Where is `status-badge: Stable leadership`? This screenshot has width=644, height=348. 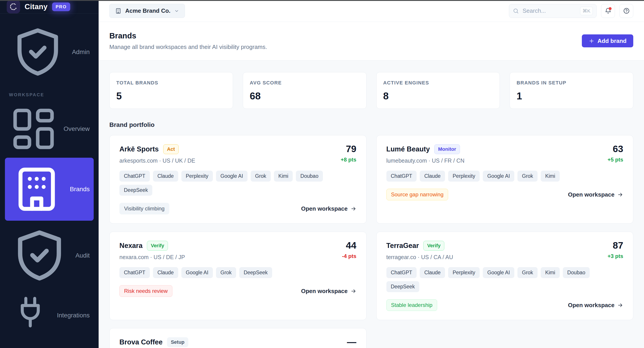
status-badge: Stable leadership is located at coordinates (412, 305).